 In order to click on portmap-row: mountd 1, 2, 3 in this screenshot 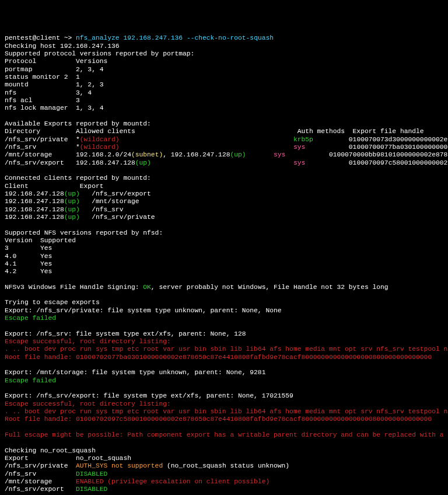, I will do `click(54, 85)`.